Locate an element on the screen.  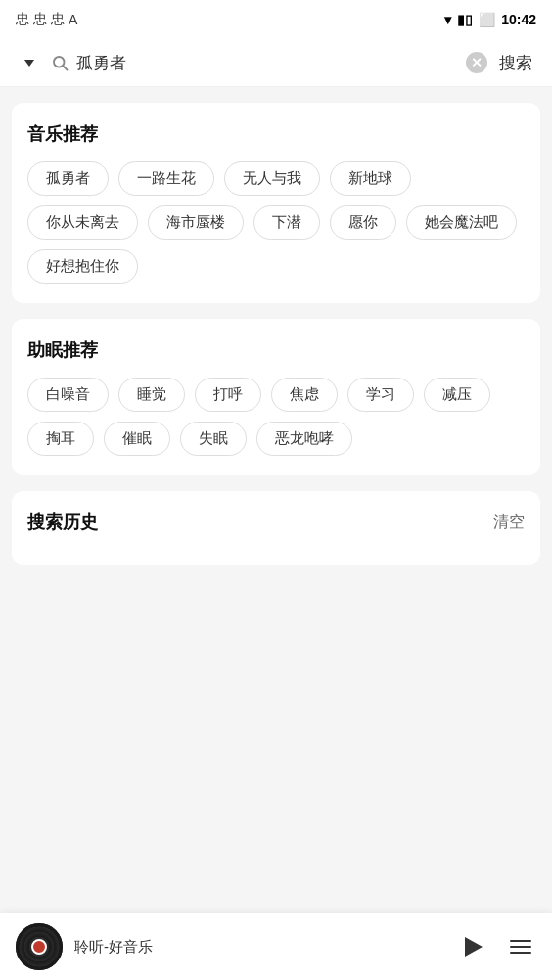
music-tag-6: 下潜 is located at coordinates (287, 223).